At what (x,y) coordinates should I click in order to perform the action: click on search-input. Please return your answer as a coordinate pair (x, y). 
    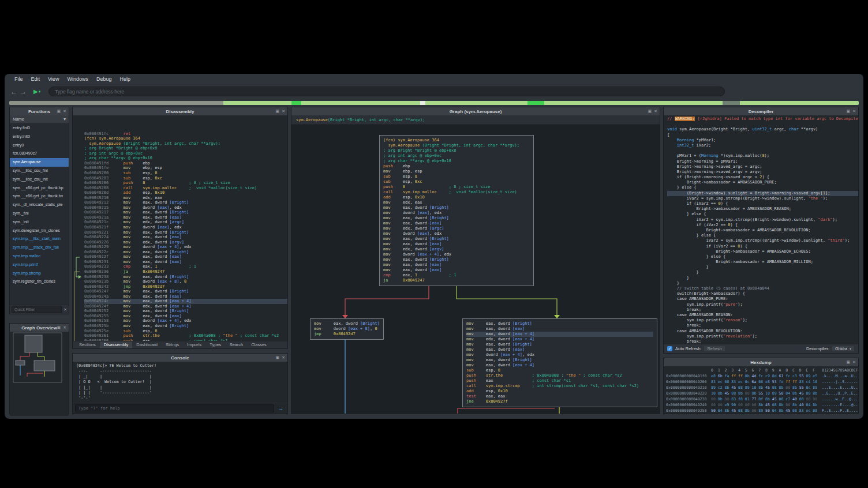
    Looking at the image, I should click on (387, 91).